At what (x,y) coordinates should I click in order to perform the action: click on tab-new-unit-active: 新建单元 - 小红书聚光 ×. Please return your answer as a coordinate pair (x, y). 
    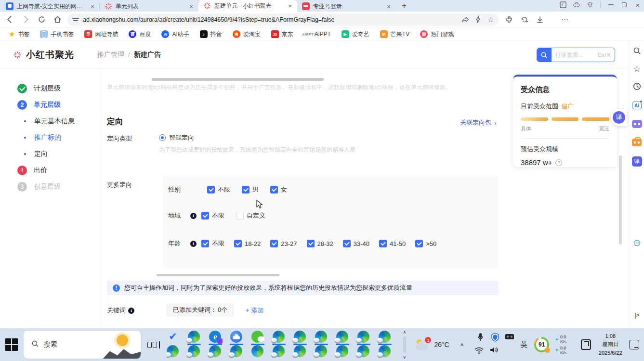
    Looking at the image, I should click on (248, 6).